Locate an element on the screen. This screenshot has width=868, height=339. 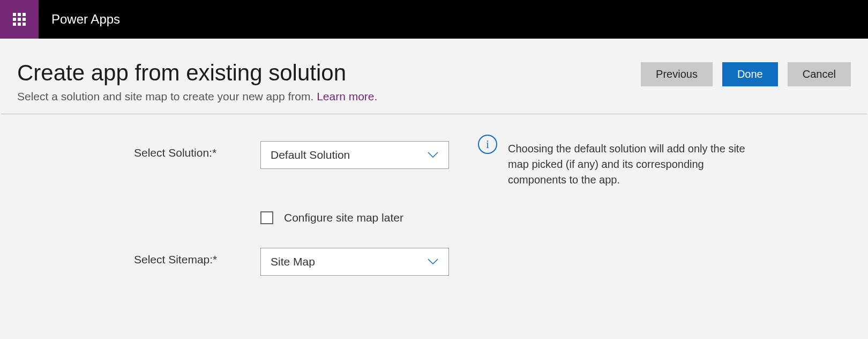
sitemap-select: Site Map is located at coordinates (355, 262).